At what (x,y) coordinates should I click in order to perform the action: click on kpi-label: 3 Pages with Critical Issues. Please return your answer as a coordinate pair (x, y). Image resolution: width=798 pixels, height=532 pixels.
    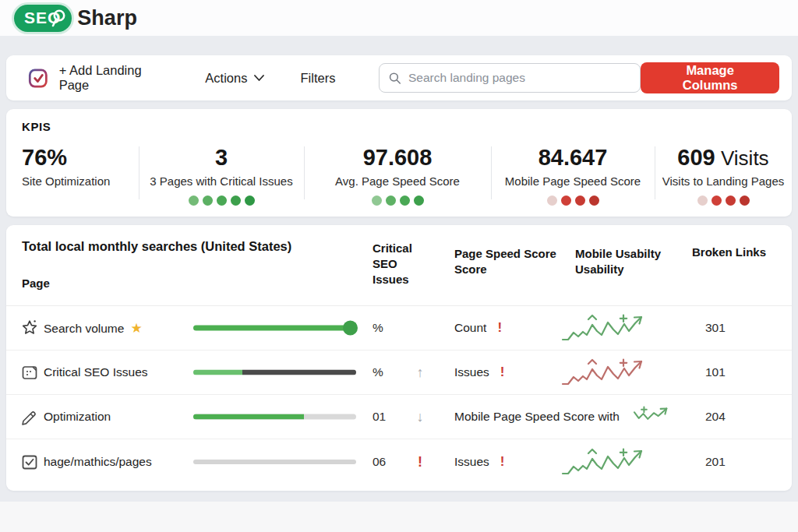
    Looking at the image, I should click on (221, 181).